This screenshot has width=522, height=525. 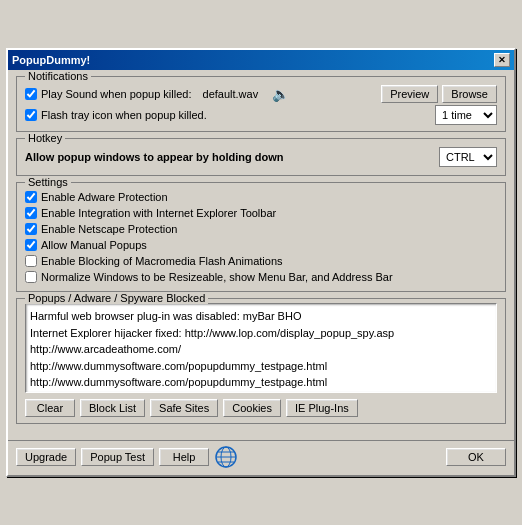 What do you see at coordinates (261, 229) in the screenshot?
I see `settings-row-2: Enable Netscape Protection` at bounding box center [261, 229].